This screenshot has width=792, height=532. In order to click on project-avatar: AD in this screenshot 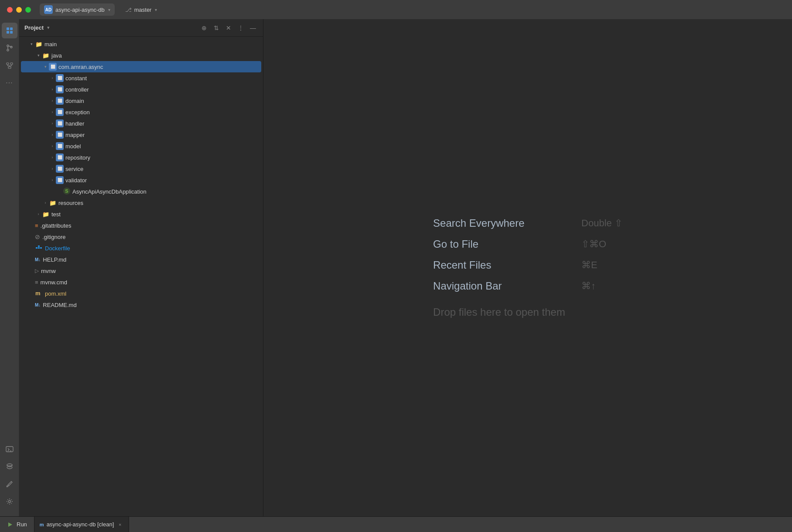, I will do `click(48, 10)`.